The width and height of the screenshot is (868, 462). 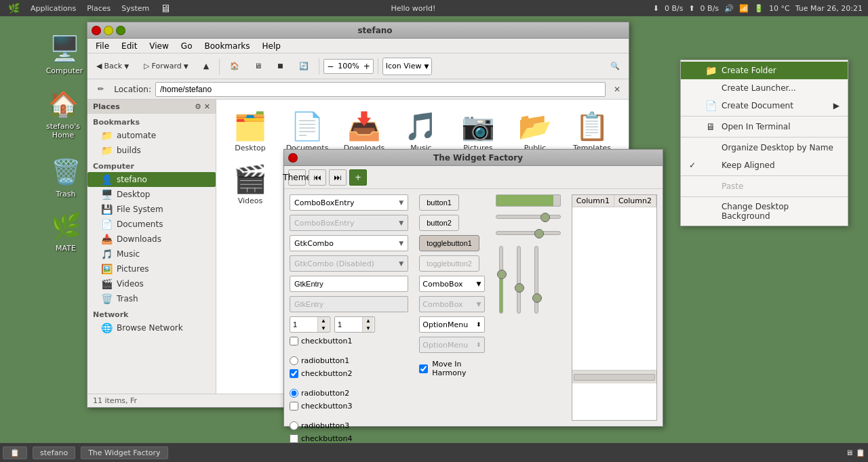 What do you see at coordinates (764, 127) in the screenshot?
I see `ctx-open-terminal: 🖥 Open In Terminal` at bounding box center [764, 127].